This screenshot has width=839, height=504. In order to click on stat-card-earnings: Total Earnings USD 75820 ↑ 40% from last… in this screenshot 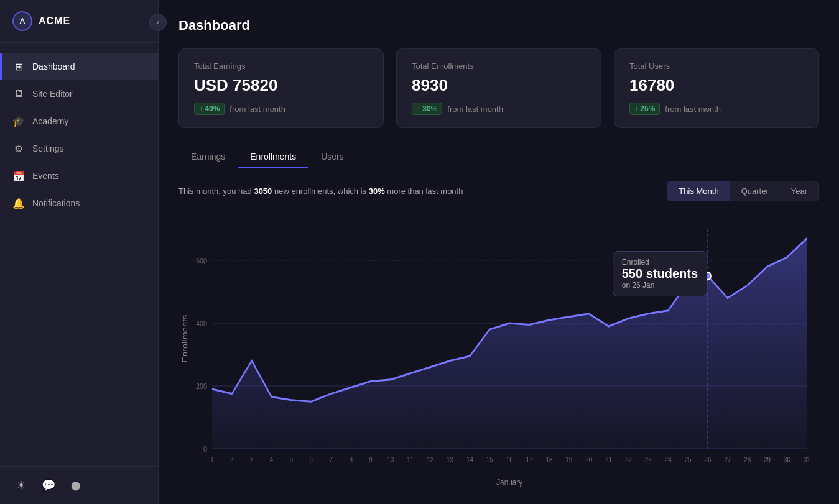, I will do `click(281, 88)`.